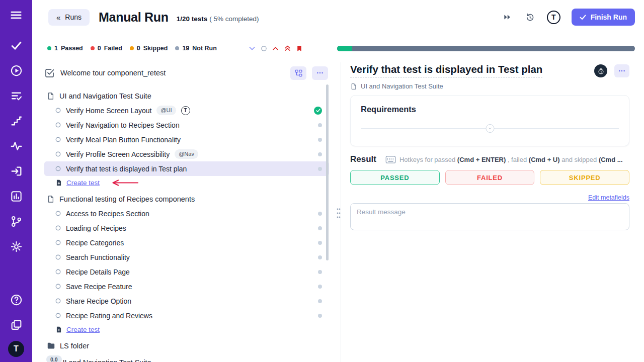 This screenshot has width=644, height=362. What do you see at coordinates (16, 349) in the screenshot?
I see `app-logo: T` at bounding box center [16, 349].